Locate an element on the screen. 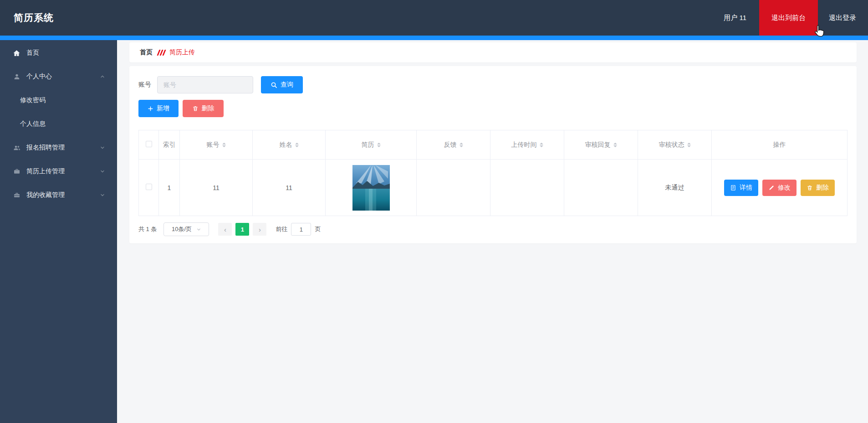  select-all-checkbox is located at coordinates (149, 144).